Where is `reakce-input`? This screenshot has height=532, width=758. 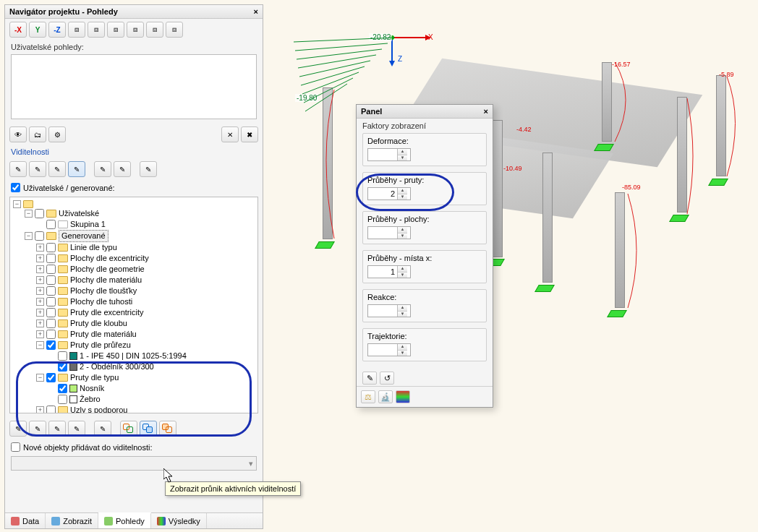
reakce-input is located at coordinates (383, 311).